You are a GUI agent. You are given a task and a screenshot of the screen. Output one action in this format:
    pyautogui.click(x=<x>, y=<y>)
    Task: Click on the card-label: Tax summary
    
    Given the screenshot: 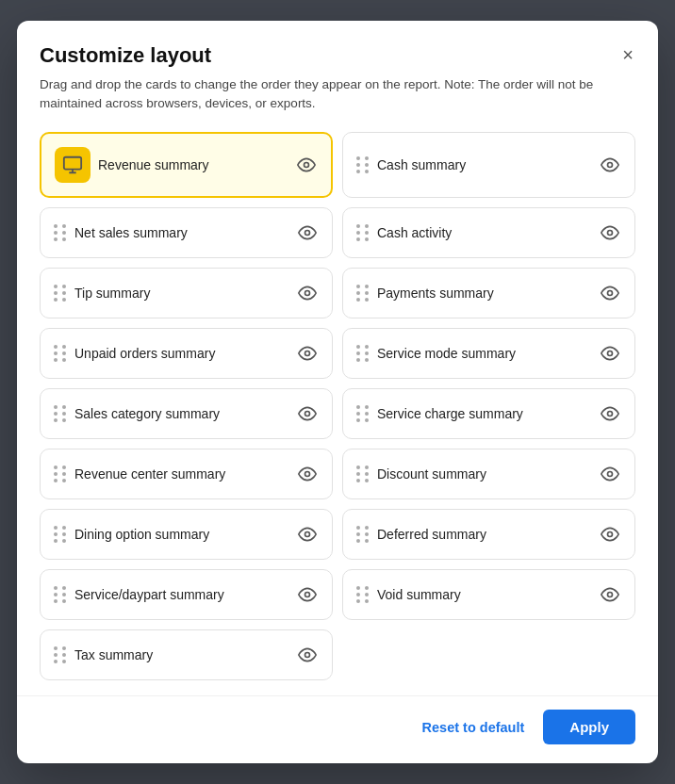 What is the action you would take?
    pyautogui.click(x=181, y=655)
    